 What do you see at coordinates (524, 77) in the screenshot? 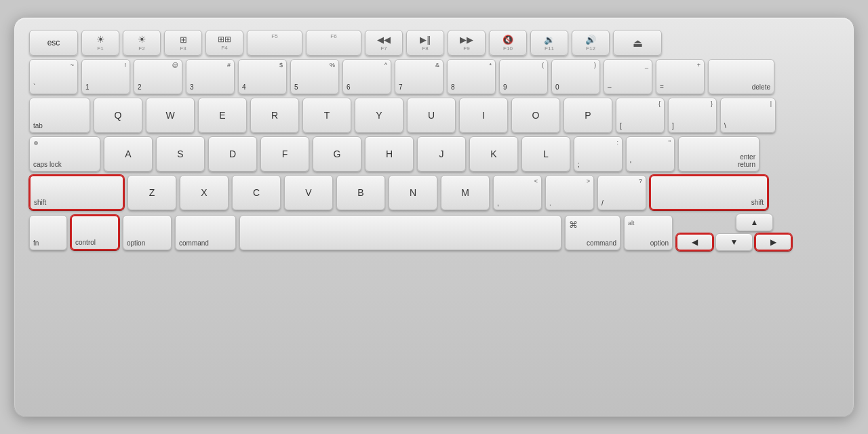
I see `key-9: ( 9` at bounding box center [524, 77].